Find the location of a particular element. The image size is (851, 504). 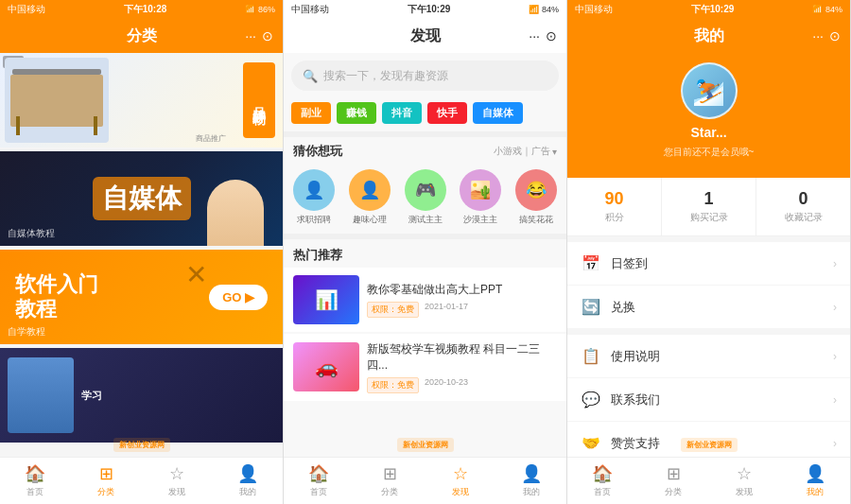

avatar-name-0: 求职招聘 is located at coordinates (314, 219).